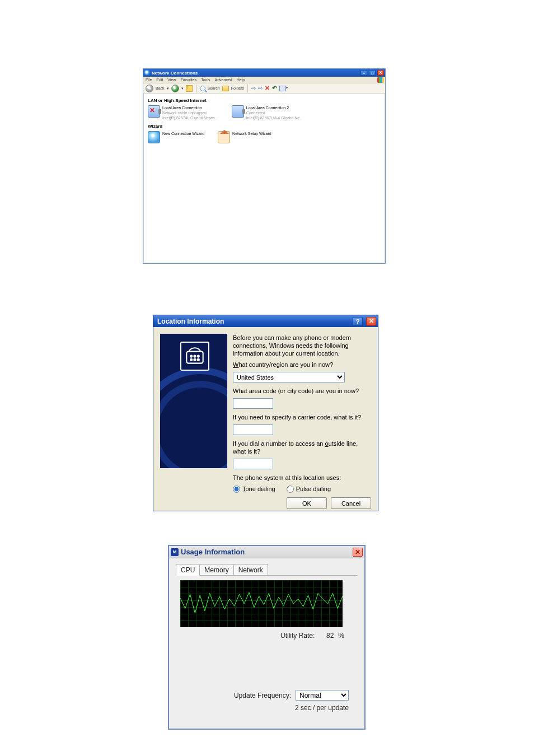  I want to click on area-code-label: What area code (or city code) are you in…, so click(301, 391).